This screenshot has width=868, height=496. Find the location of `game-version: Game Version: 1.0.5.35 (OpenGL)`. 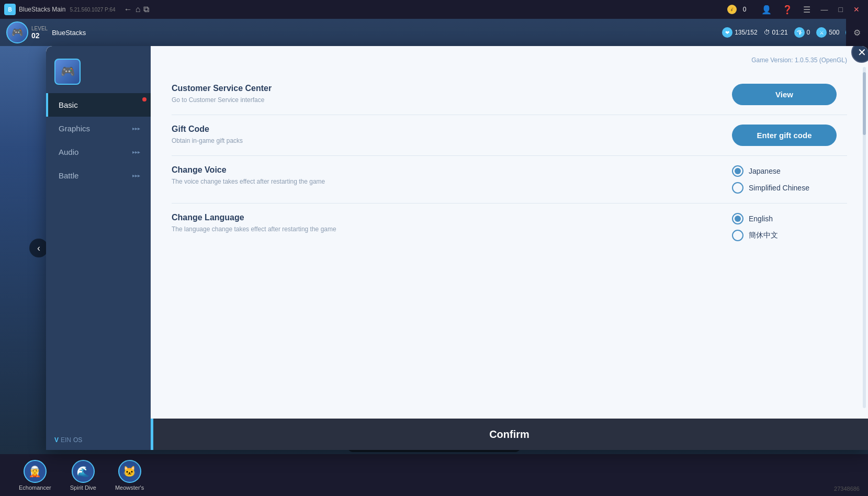

game-version: Game Version: 1.0.5.35 (OpenGL) is located at coordinates (510, 60).